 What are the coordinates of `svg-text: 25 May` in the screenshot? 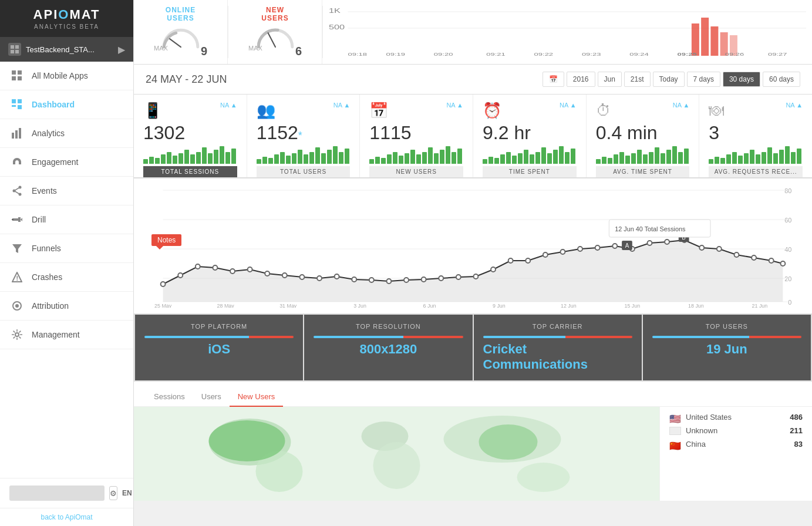 It's located at (163, 305).